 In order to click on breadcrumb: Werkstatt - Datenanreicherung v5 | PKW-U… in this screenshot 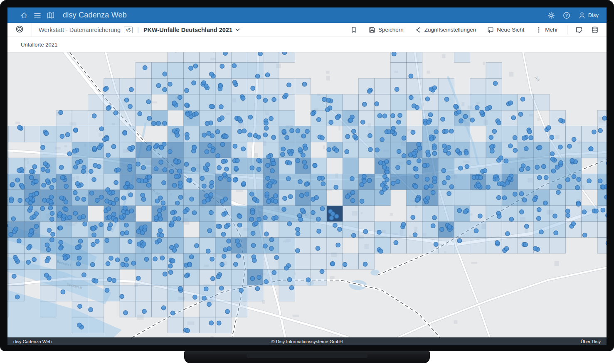, I will do `click(139, 30)`.